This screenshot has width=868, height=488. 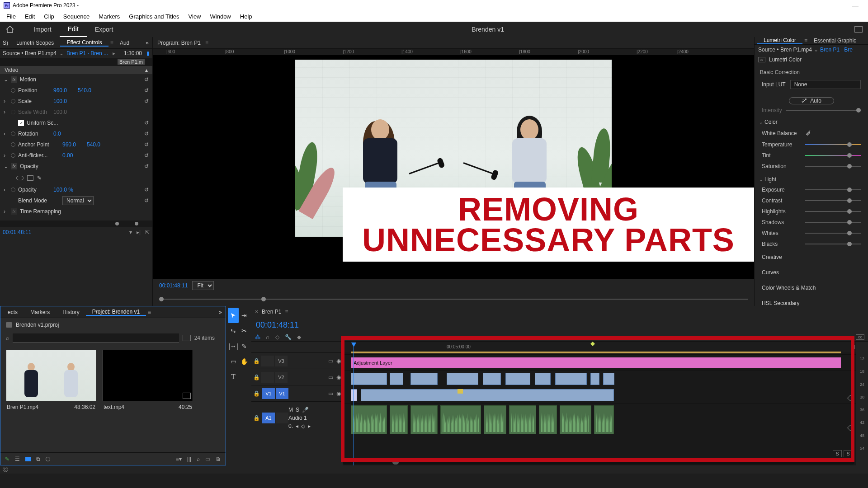 What do you see at coordinates (244, 315) in the screenshot?
I see `track-select-tool: ⇥` at bounding box center [244, 315].